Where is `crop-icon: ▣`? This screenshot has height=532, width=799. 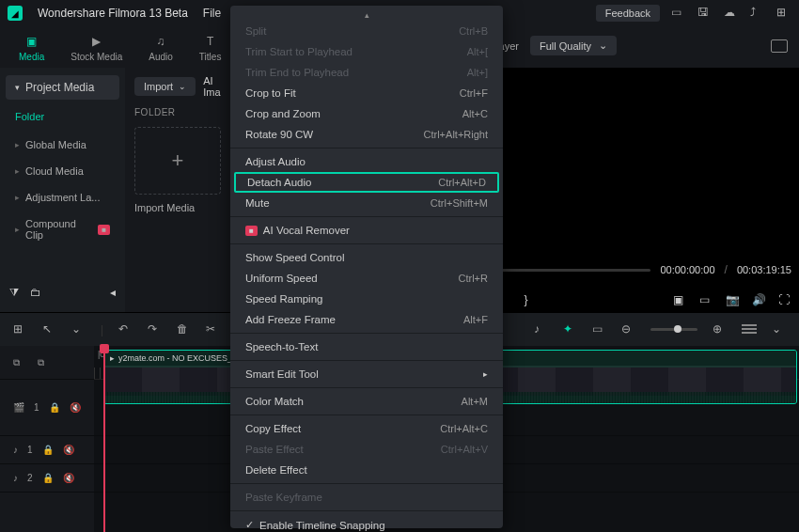 crop-icon: ▣ is located at coordinates (680, 300).